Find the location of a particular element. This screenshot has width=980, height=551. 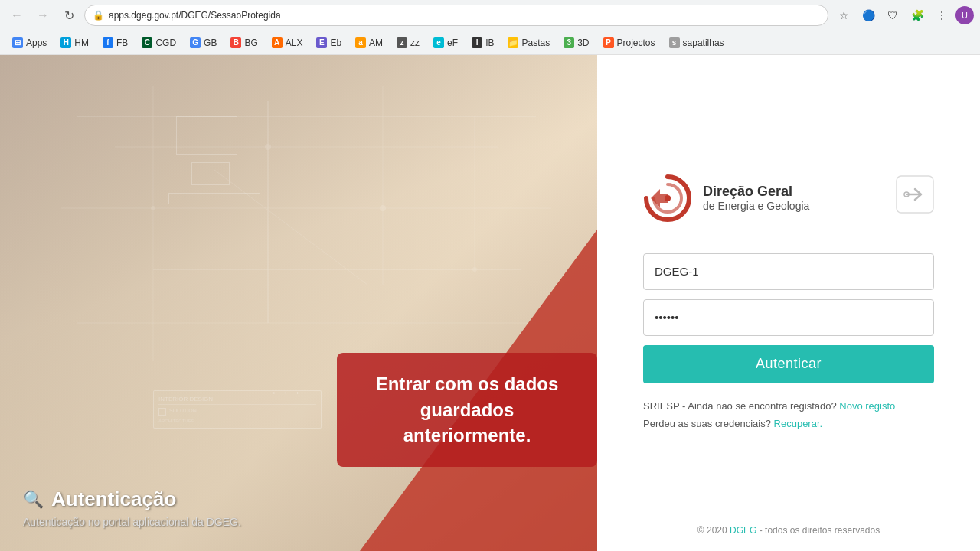

bookmark-eb: E Eb is located at coordinates (329, 43).